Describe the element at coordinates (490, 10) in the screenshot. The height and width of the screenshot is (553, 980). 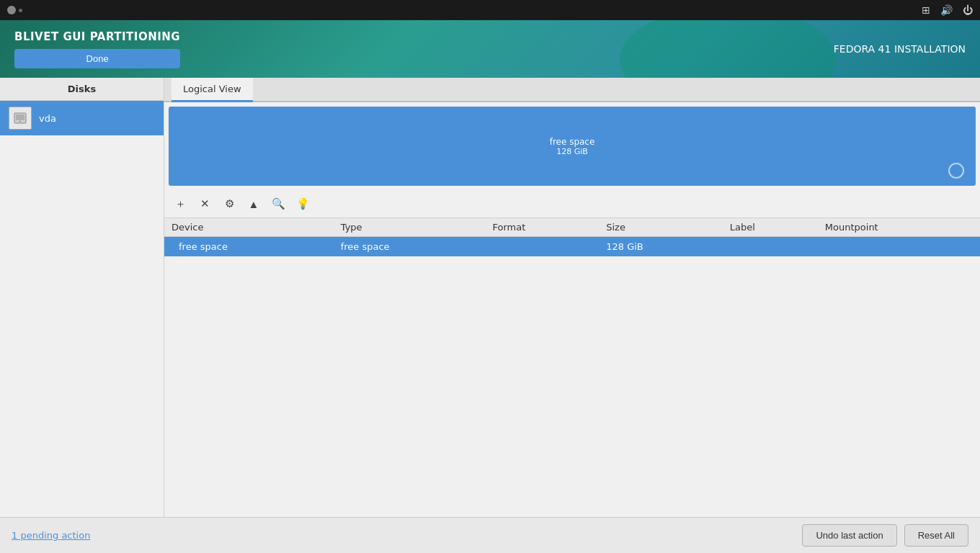
I see `system-bar: ⊞ 🔊 ⏻` at that location.